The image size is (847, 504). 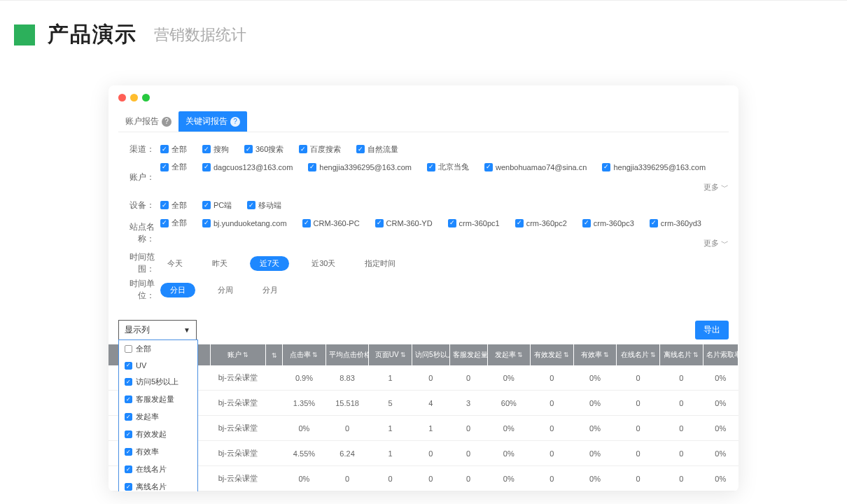 I want to click on more-accounts-link: 更多﹀, so click(x=716, y=188).